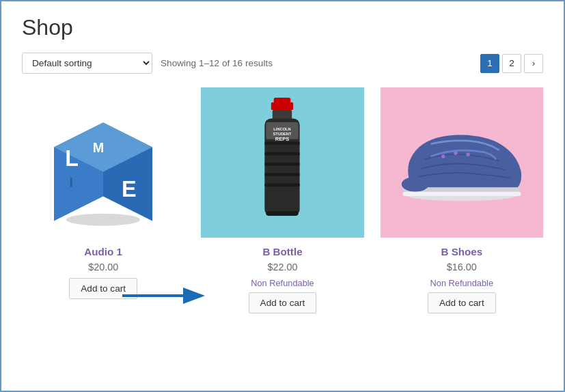 The width and height of the screenshot is (565, 392). I want to click on bottle-cap-main, so click(282, 107).